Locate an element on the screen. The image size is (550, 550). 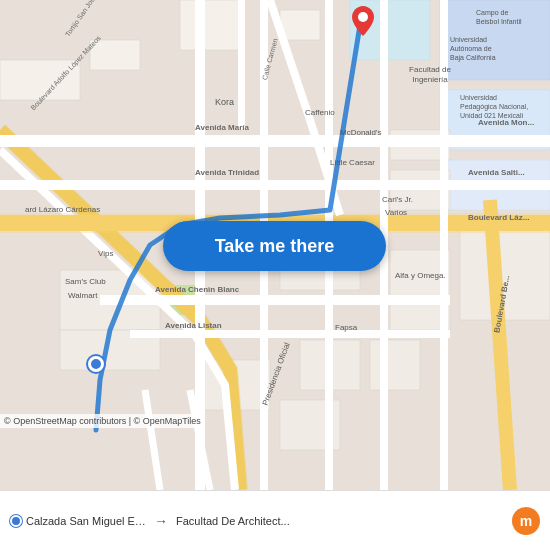
destination-label: Facultad De Architect... is located at coordinates (233, 521).